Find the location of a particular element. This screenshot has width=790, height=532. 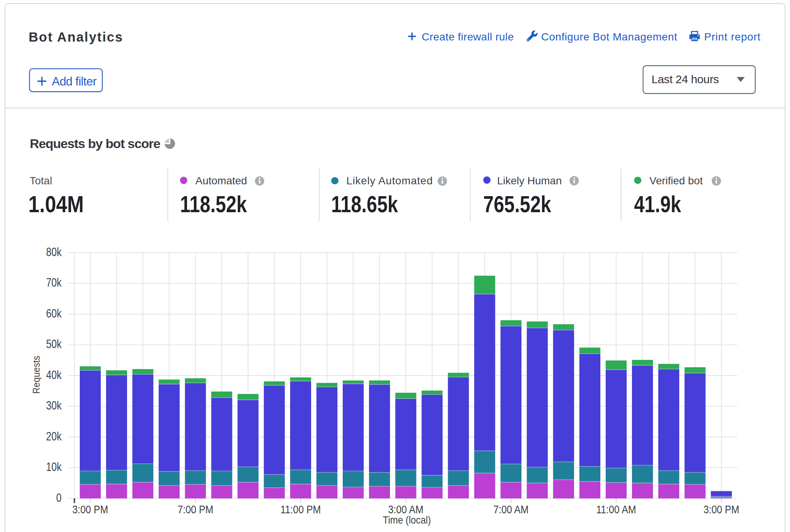

svg-text: 80k is located at coordinates (54, 252).